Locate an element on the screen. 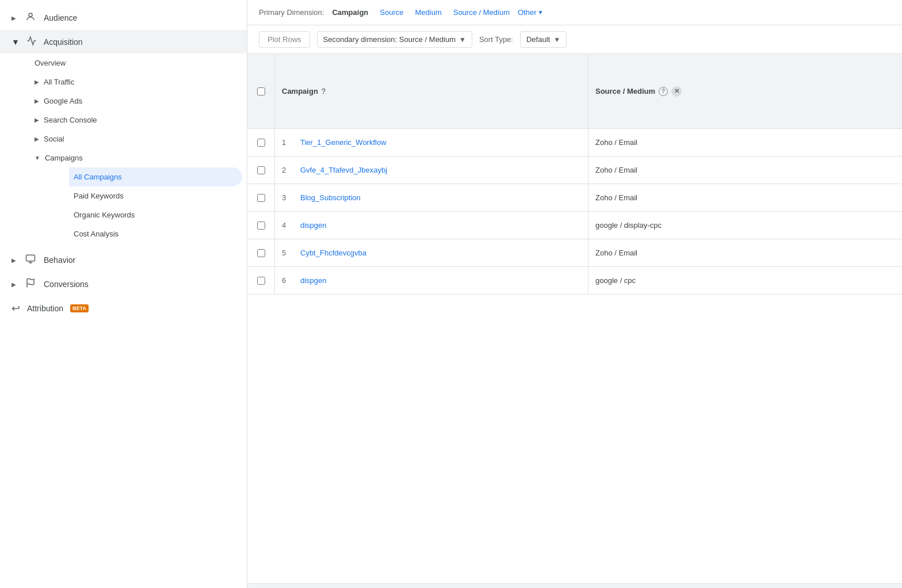  conversions-label: Conversions is located at coordinates (66, 284).